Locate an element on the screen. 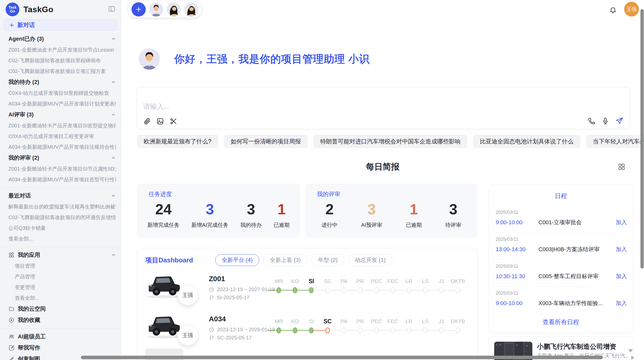 The width and height of the screenshot is (644, 360). sidebar-item: Z001-全新燃油皮卡产品开发项目SI节点Lesson Learn报告 is located at coordinates (62, 50).